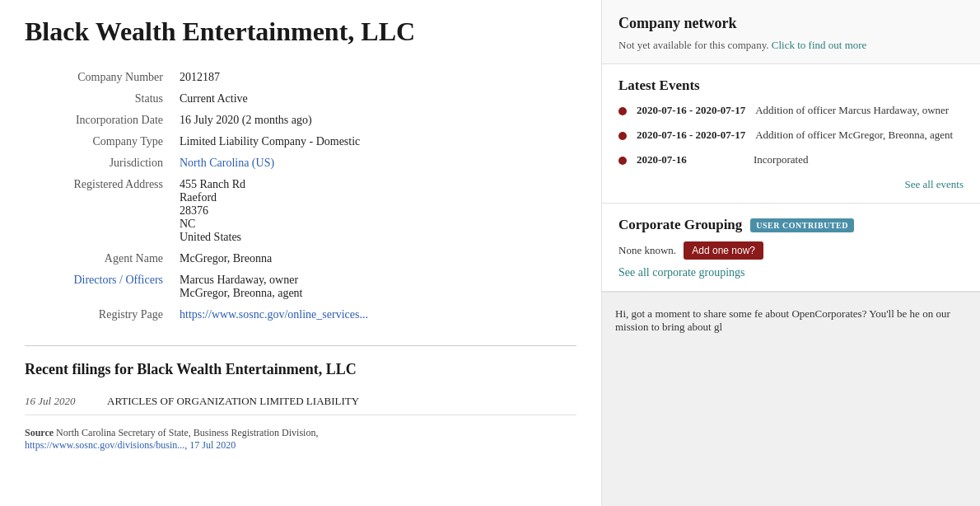 This screenshot has width=980, height=506. Describe the element at coordinates (301, 31) in the screenshot. I see `company-title: Black Wealth Entertainment, LLC` at that location.